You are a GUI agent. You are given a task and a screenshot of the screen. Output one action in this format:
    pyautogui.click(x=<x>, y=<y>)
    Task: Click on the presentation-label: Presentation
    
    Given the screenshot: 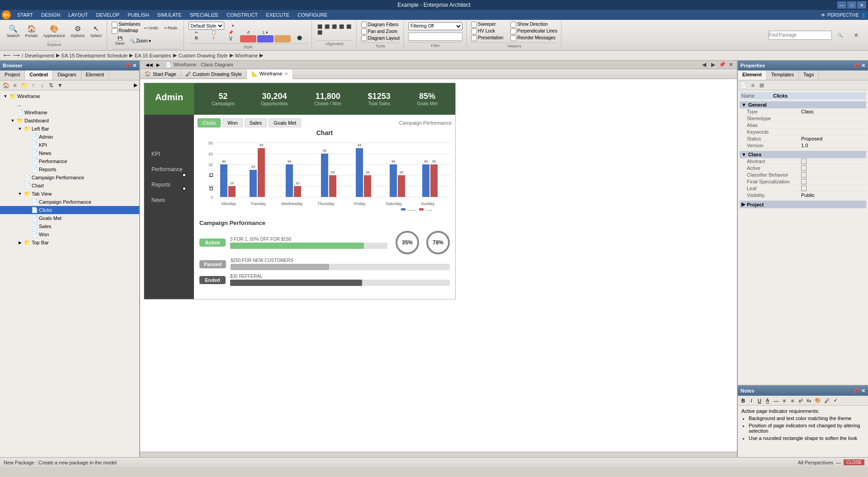 What is the action you would take?
    pyautogui.click(x=487, y=38)
    